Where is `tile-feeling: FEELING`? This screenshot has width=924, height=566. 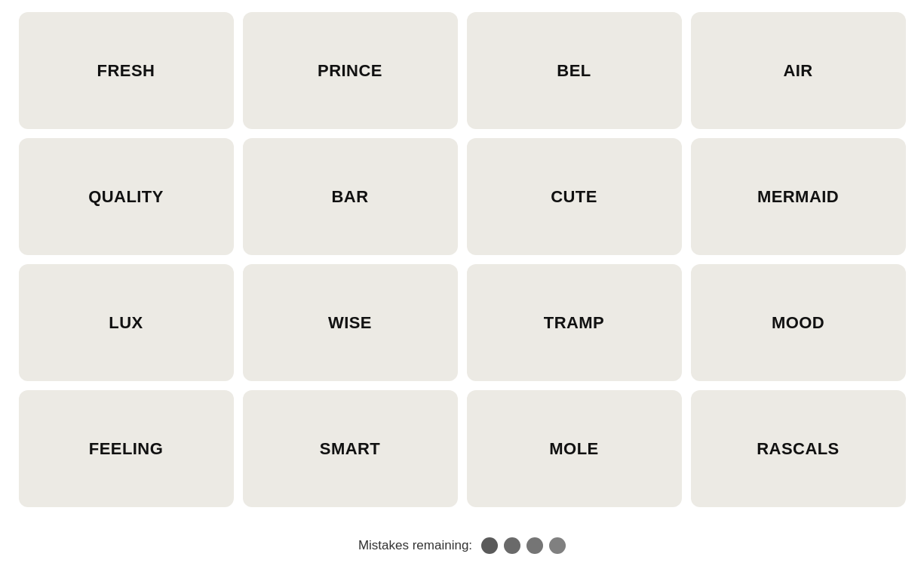
tile-feeling: FEELING is located at coordinates (127, 448).